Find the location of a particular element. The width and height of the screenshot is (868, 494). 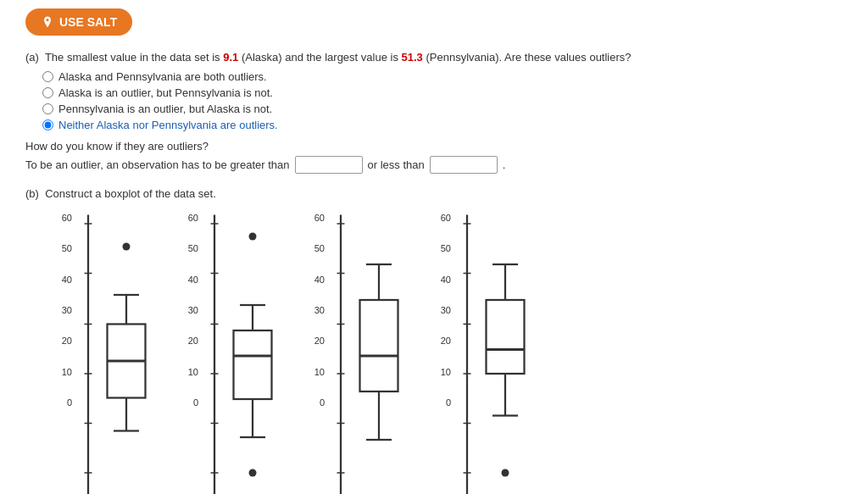

y-label-60: 60 is located at coordinates (61, 218).